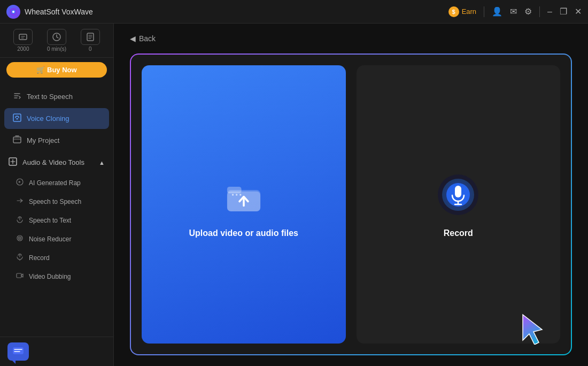  Describe the element at coordinates (57, 70) in the screenshot. I see `buy-now-button: 🛒 Buy Now` at that location.